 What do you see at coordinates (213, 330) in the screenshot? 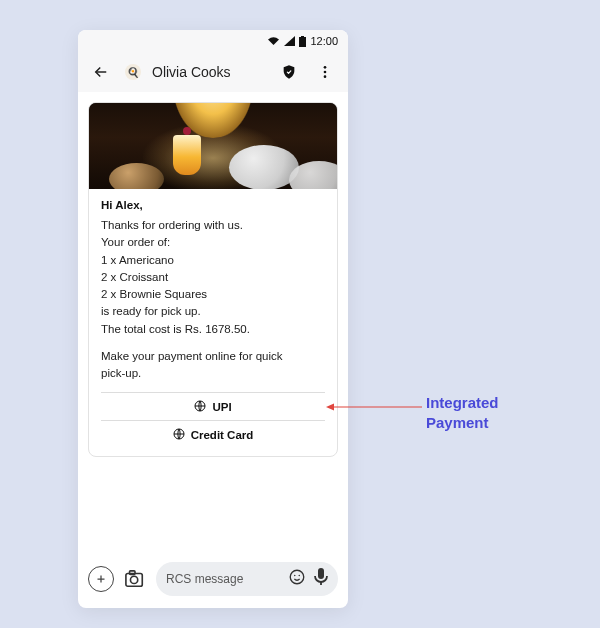
I see `msg-line: The total cost is Rs. 1678.50.` at bounding box center [213, 330].